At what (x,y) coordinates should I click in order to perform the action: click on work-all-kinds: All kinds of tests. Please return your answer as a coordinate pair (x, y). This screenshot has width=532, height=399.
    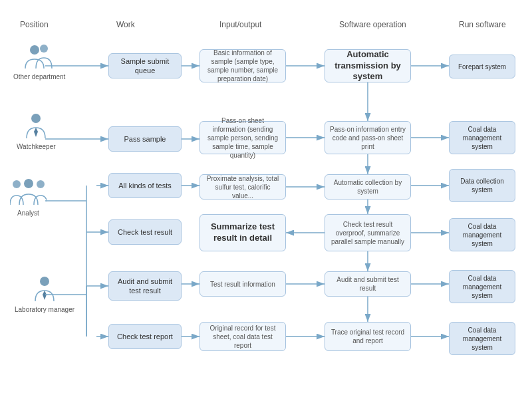
    Looking at the image, I should click on (145, 186).